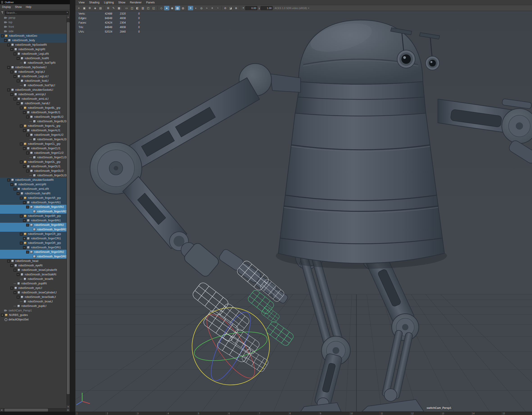 The width and height of the screenshot is (532, 415). What do you see at coordinates (109, 2) in the screenshot?
I see `viewport-menu-lighting: Lighting` at bounding box center [109, 2].